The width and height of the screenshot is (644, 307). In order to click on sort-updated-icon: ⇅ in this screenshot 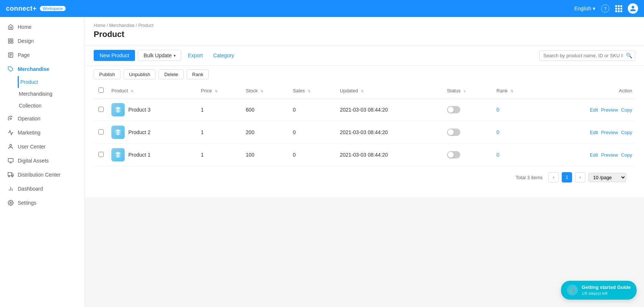, I will do `click(362, 91)`.